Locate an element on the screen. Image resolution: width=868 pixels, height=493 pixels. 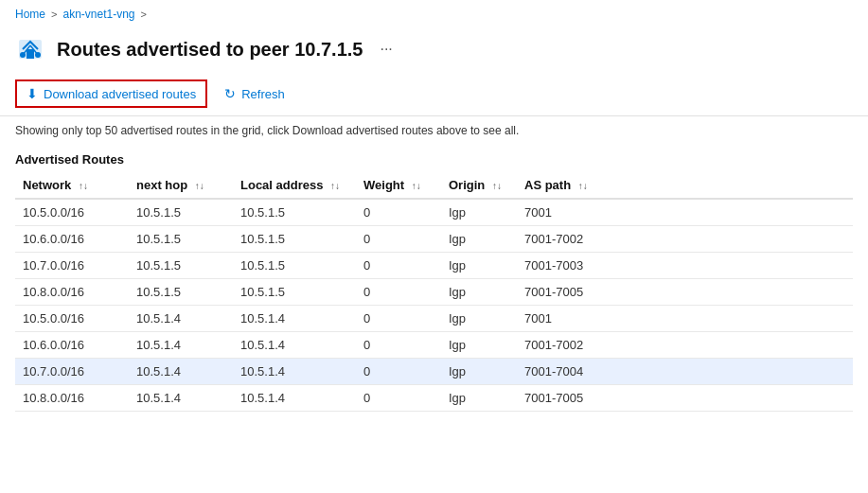
refresh-label: Refresh is located at coordinates (263, 95).